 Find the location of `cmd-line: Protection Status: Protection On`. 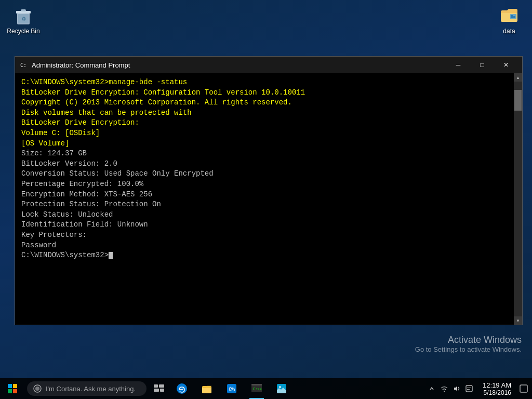

cmd-line: Protection Status: Protection On is located at coordinates (264, 205).